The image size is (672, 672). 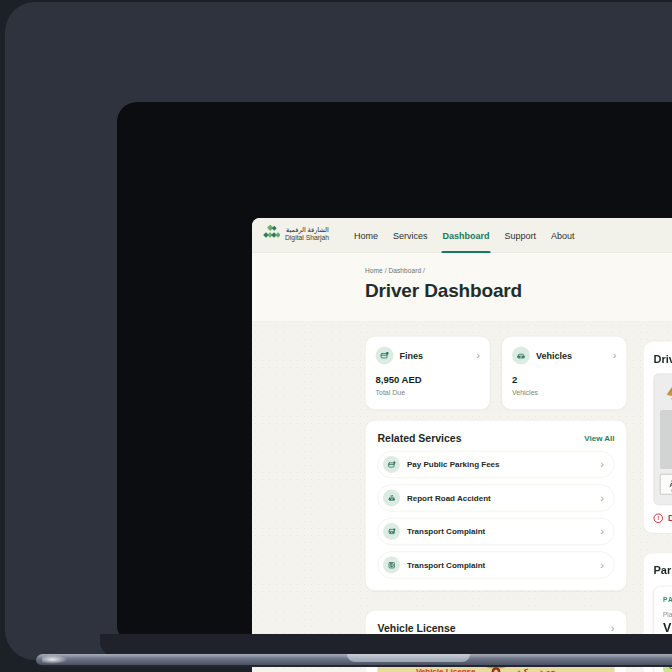 What do you see at coordinates (564, 380) in the screenshot?
I see `vehicles-value: 2` at bounding box center [564, 380].